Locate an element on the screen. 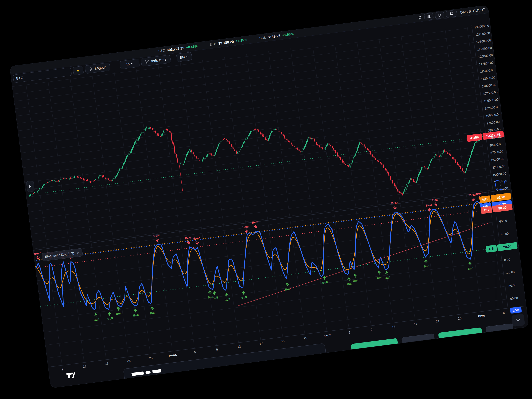 This screenshot has width=532, height=399. time-axis: 913172125жовт.5913172125лист.5913172125г… is located at coordinates (283, 341).